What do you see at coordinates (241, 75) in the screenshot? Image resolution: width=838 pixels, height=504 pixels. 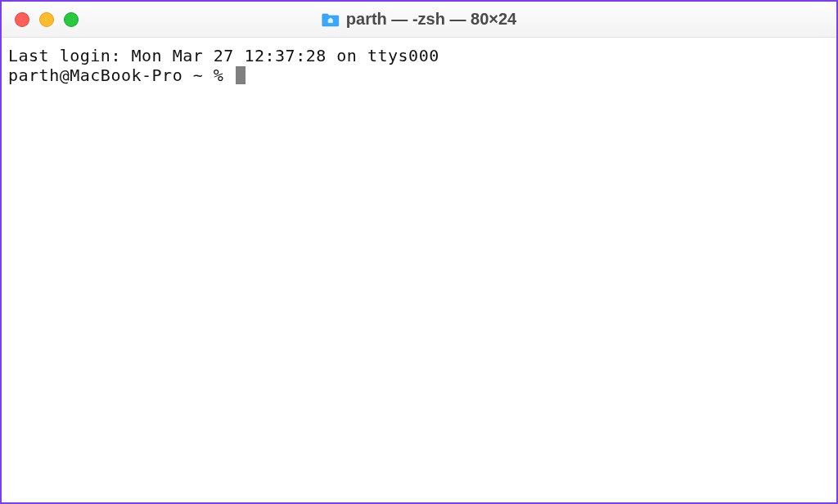 I see `cursor` at bounding box center [241, 75].